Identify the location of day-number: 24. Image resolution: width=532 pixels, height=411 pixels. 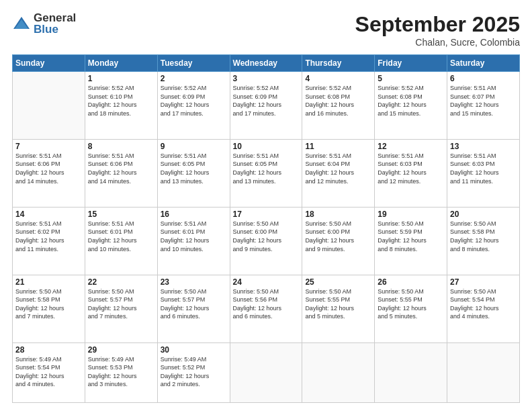
(266, 282).